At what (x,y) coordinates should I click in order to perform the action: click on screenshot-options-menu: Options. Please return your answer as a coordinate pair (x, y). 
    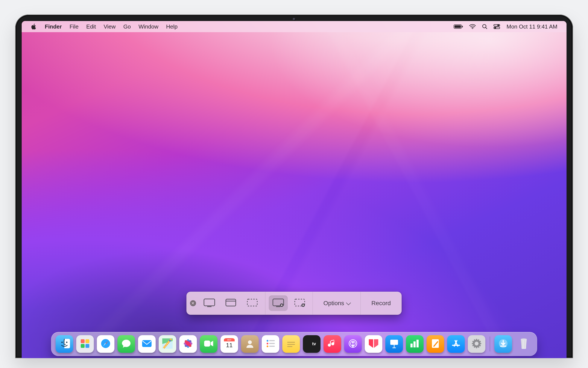
    Looking at the image, I should click on (337, 303).